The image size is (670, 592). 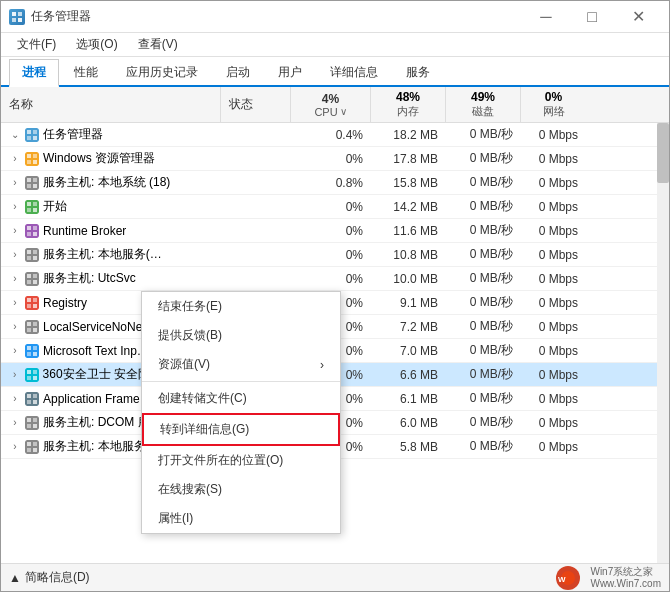 What do you see at coordinates (241, 518) in the screenshot?
I see `context-menu-item: 属性(I)` at bounding box center [241, 518].